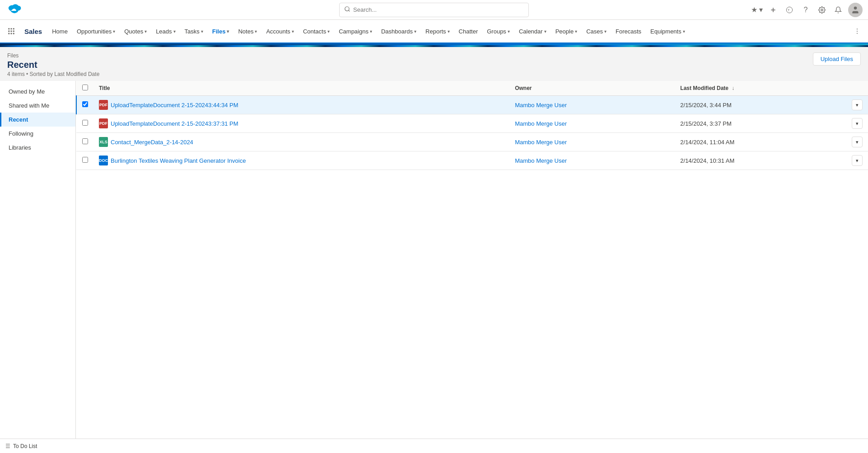  I want to click on todo-label: To Do List, so click(25, 446).